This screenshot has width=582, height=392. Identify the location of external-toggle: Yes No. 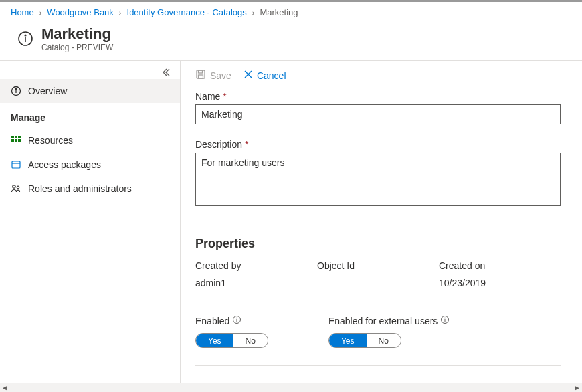
(365, 340).